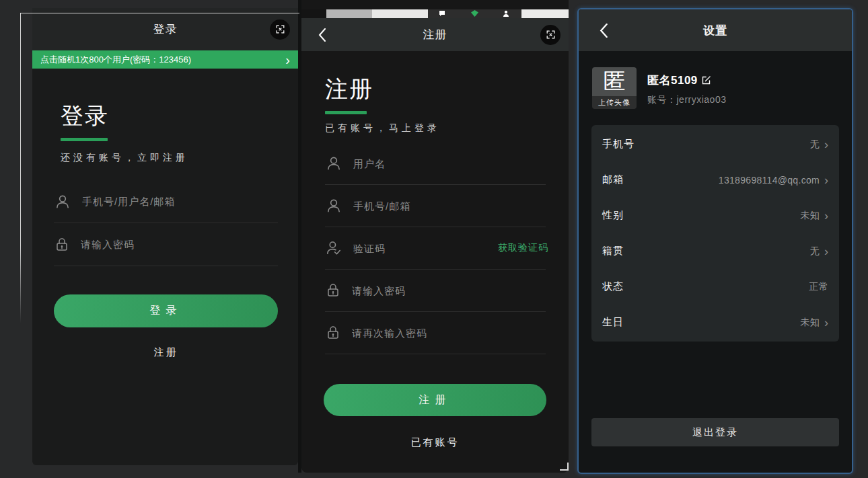  I want to click on setting-row-email: 邮箱 13189698114@qq.com ›, so click(715, 180).